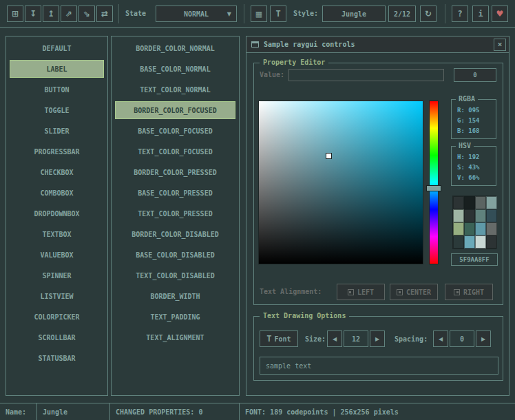 This screenshot has height=420, width=515. What do you see at coordinates (175, 90) in the screenshot?
I see `prop-item-text-color-normal: TEXT_COLOR_NORMAL` at bounding box center [175, 90].